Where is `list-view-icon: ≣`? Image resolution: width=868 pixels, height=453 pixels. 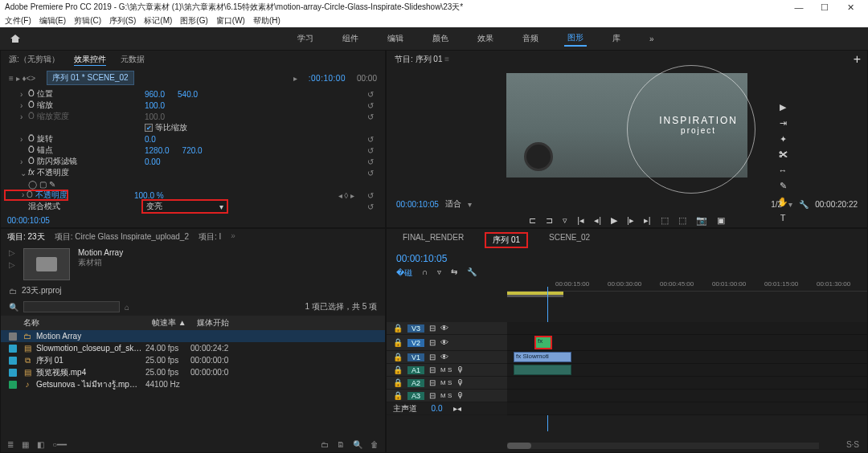 list-view-icon: ≣ is located at coordinates (10, 445).